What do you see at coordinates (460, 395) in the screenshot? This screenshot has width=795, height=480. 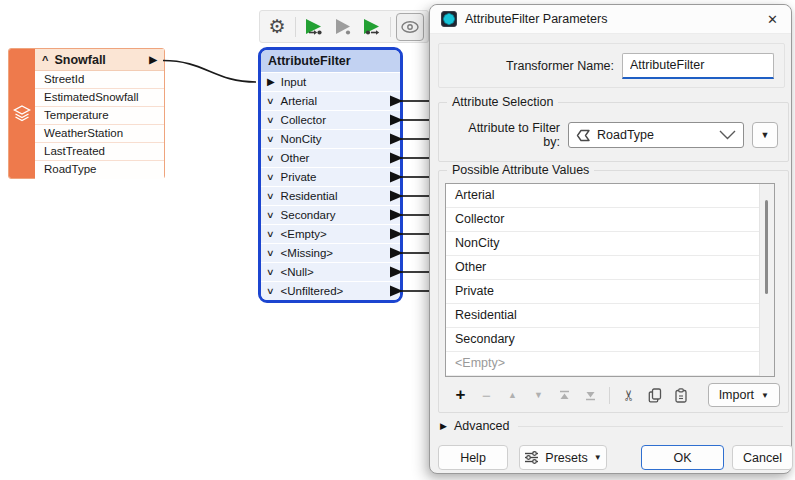 I see `add-row-icon: +` at bounding box center [460, 395].